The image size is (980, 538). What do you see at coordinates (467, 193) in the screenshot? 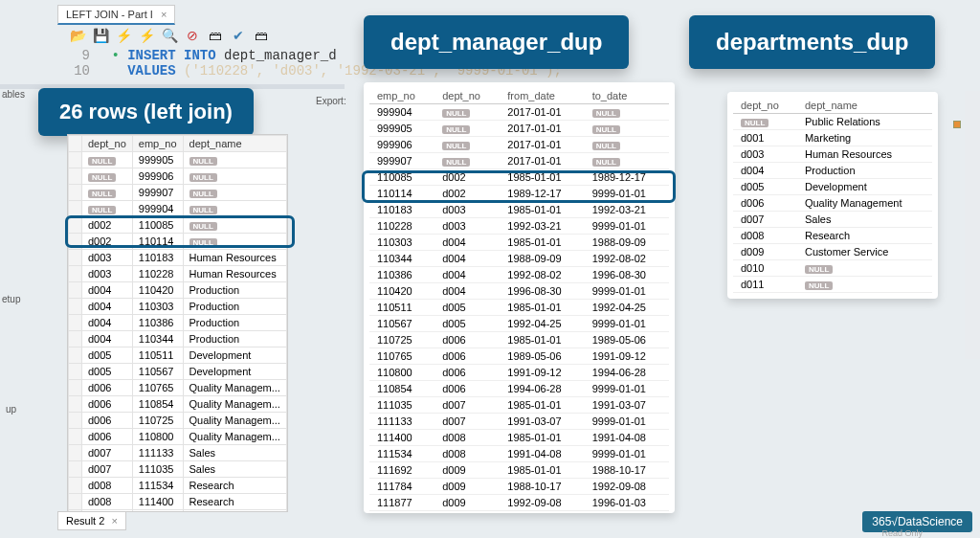
I see `cell: d002` at bounding box center [467, 193].